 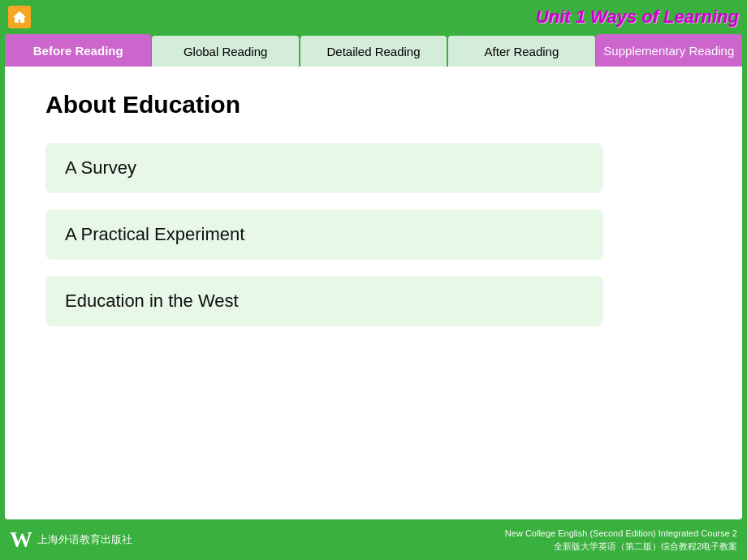 What do you see at coordinates (78, 50) in the screenshot?
I see `tab-before-reading: Before Reading` at bounding box center [78, 50].